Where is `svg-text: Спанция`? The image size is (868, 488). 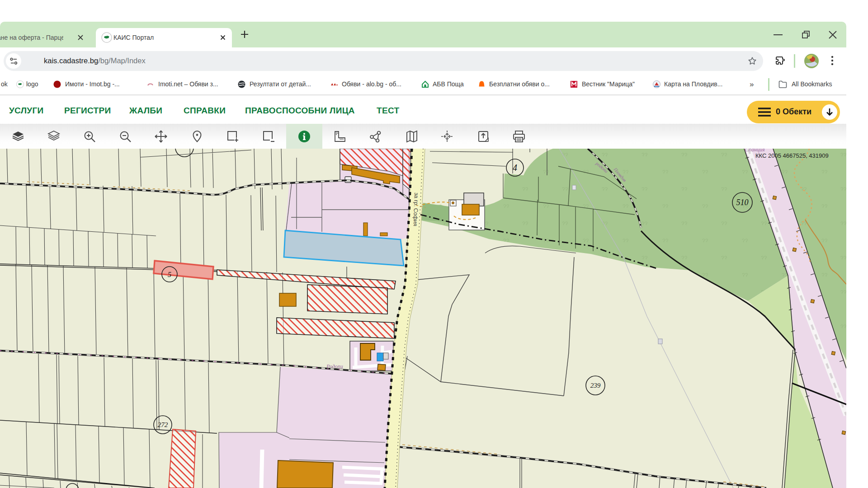 svg-text: Спанция is located at coordinates (755, 151).